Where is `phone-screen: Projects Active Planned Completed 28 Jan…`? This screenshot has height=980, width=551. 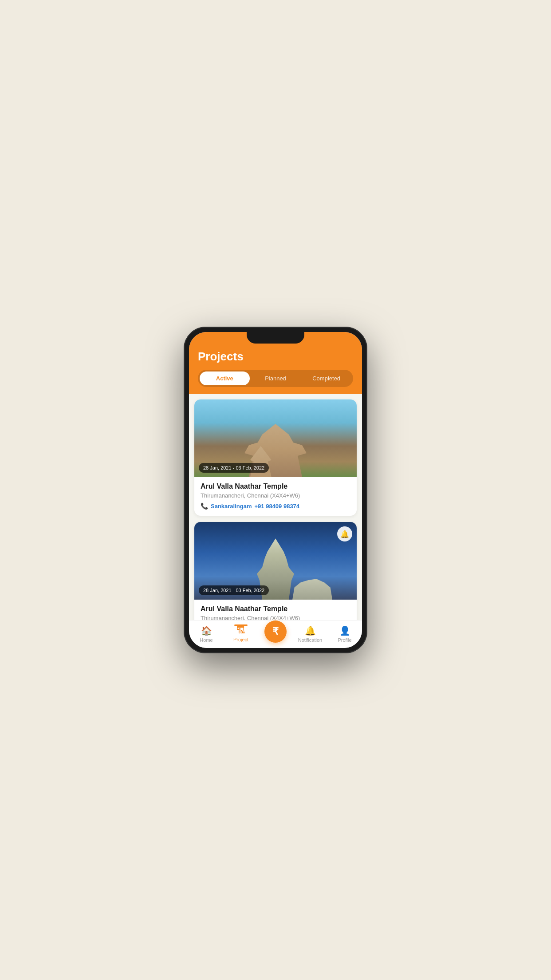
phone-screen: Projects Active Planned Completed 28 Jan… is located at coordinates (276, 490).